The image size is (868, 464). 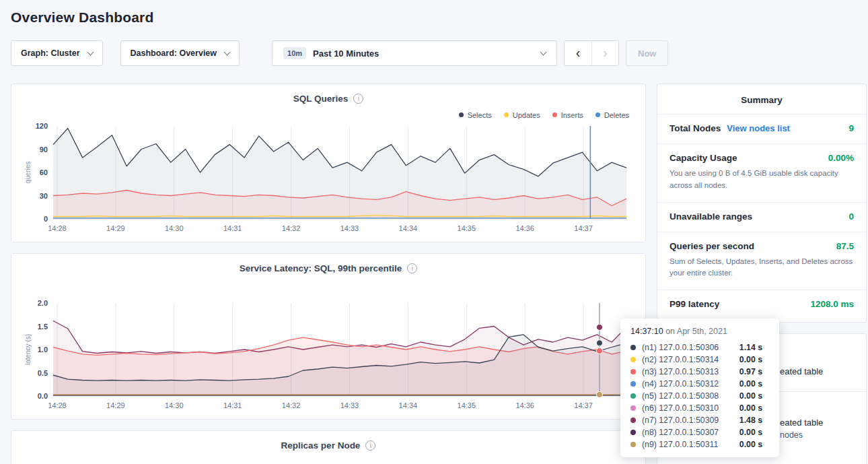 I want to click on svg-text: latency (s), so click(x=28, y=350).